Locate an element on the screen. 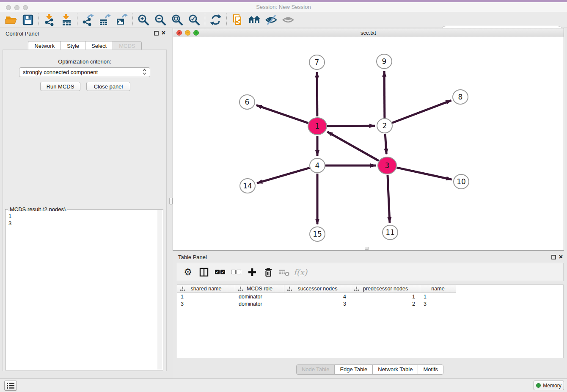 This screenshot has height=392, width=567. open-session-button is located at coordinates (11, 20).